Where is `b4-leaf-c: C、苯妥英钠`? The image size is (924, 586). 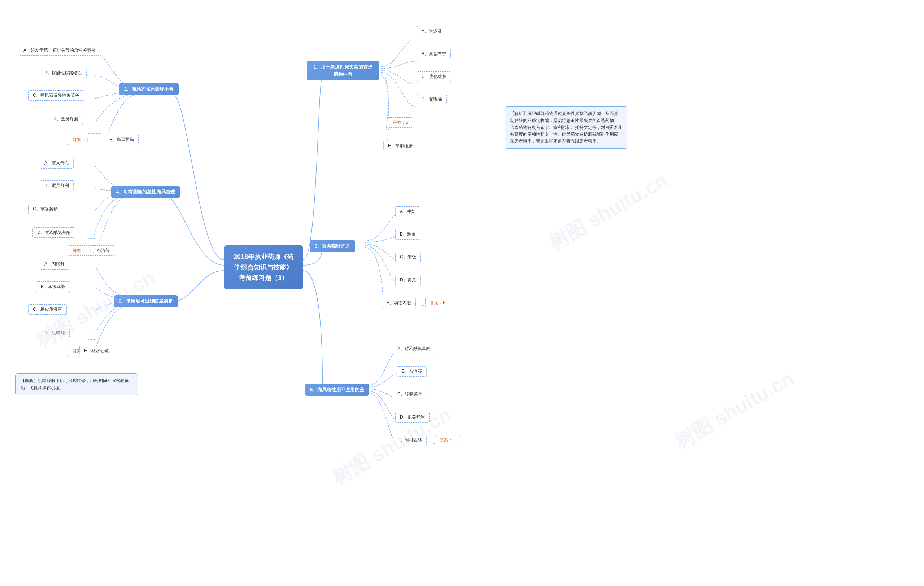
b4-leaf-c: C、苯妥英钠 is located at coordinates (45, 209).